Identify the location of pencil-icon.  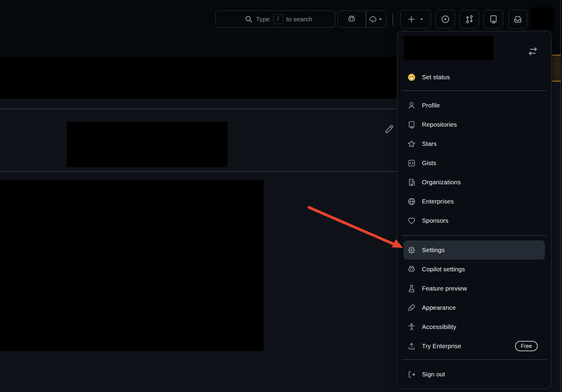
(389, 129).